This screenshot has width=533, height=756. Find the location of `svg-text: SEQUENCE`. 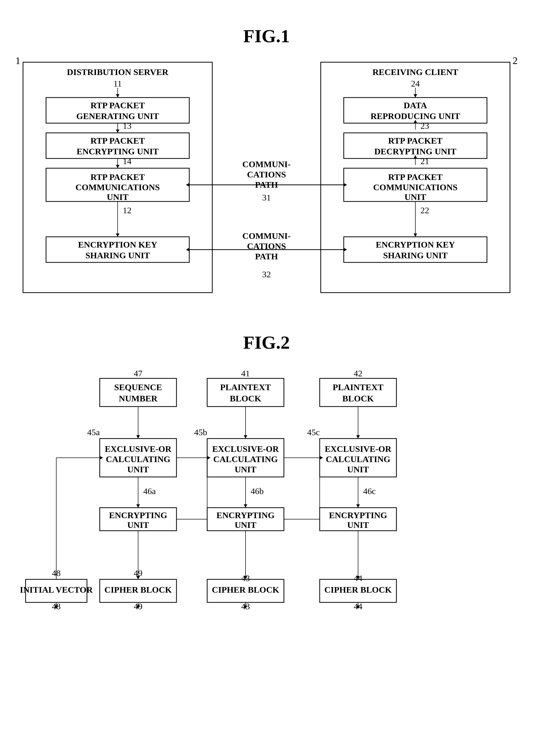

svg-text: SEQUENCE is located at coordinates (138, 387).